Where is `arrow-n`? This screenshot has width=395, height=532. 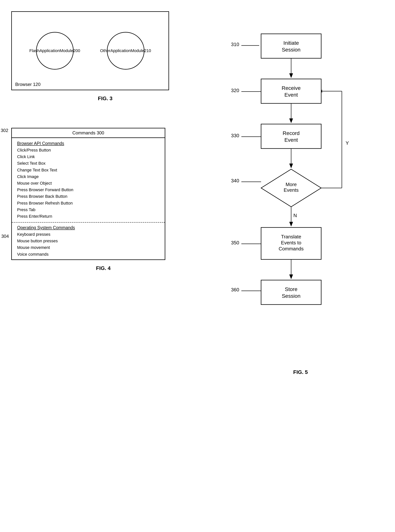 arrow-n is located at coordinates (291, 224).